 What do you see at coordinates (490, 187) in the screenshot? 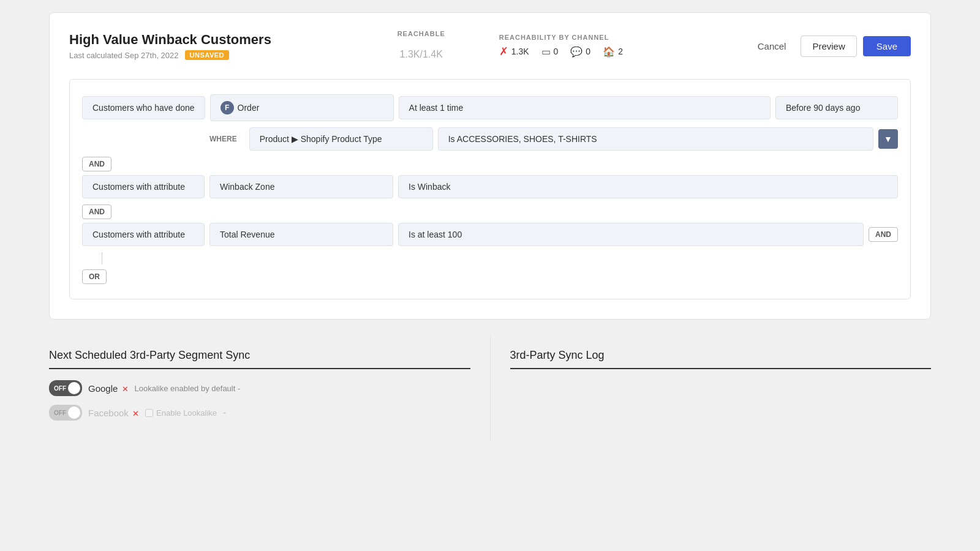
I see `condition-row-2: Customers with attribute Winback Zone Is…` at bounding box center [490, 187].